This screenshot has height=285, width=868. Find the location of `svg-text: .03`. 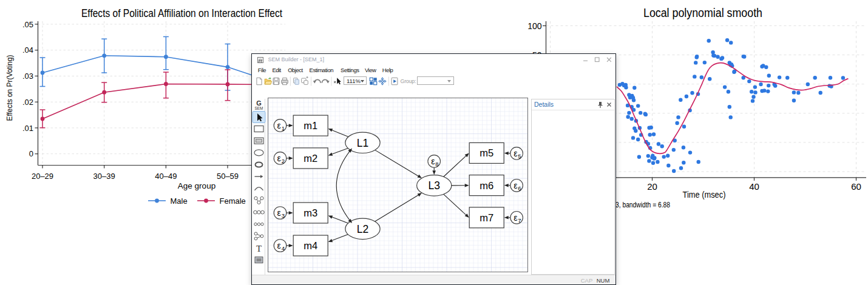

svg-text: .03 is located at coordinates (28, 76).